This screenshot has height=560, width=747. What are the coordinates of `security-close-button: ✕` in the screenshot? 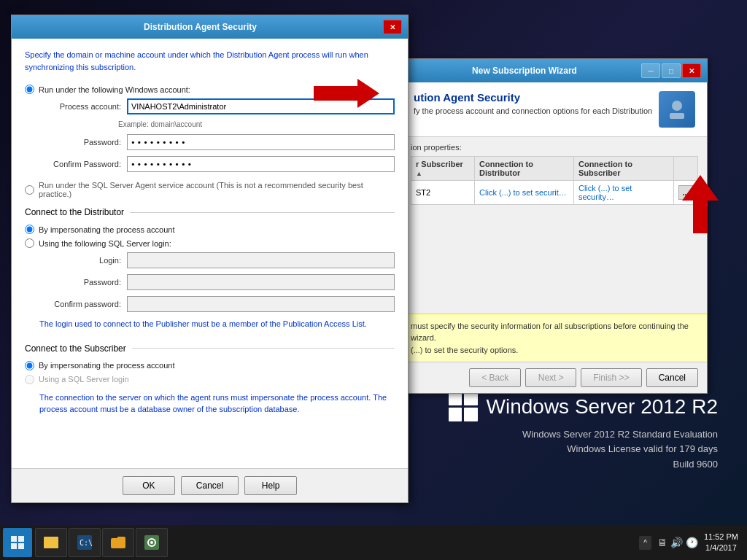 It's located at (392, 27).